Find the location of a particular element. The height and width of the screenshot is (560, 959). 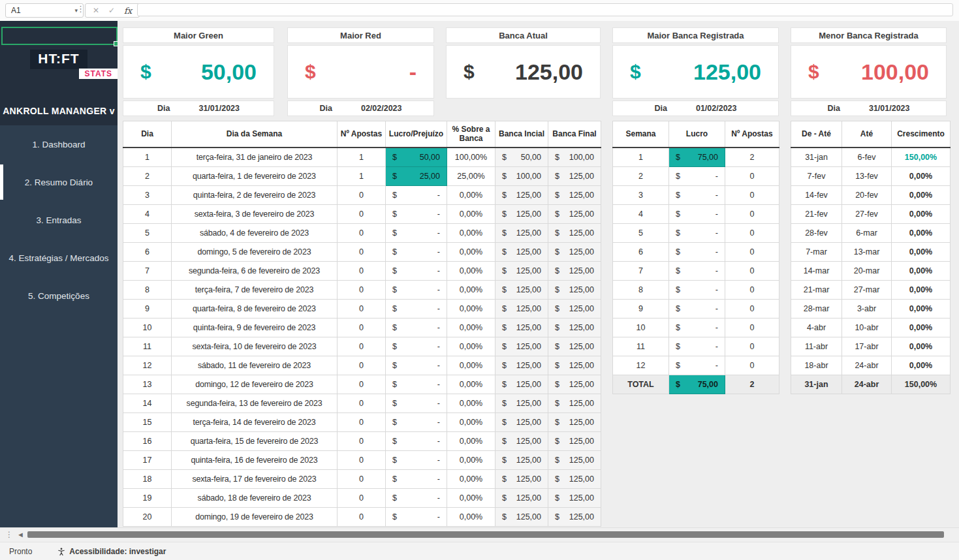

kebab-icon: ⋮ is located at coordinates (81, 9).